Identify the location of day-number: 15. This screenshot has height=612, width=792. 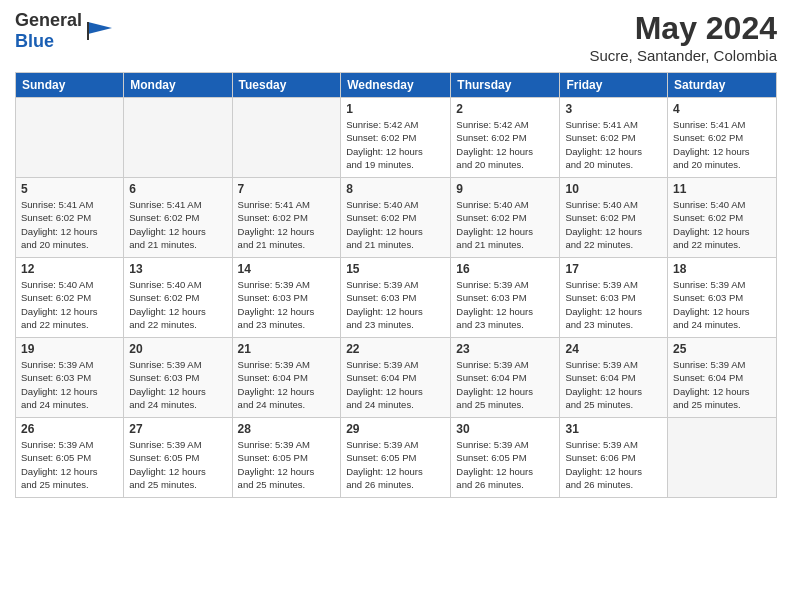
(396, 269).